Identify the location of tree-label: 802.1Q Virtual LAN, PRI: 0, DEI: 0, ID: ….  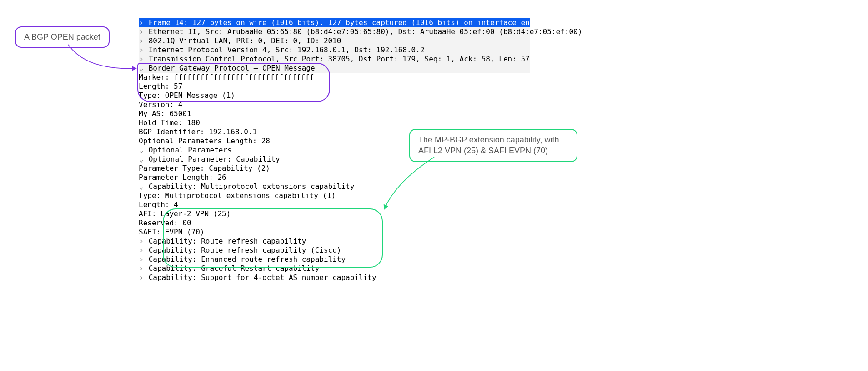
(245, 41).